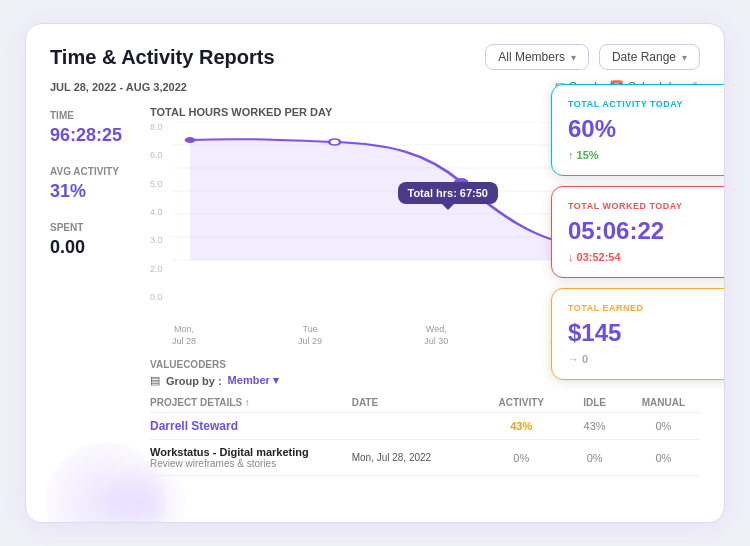 The image size is (750, 546). What do you see at coordinates (100, 228) in the screenshot?
I see `spent-label: SPENT` at bounding box center [100, 228].